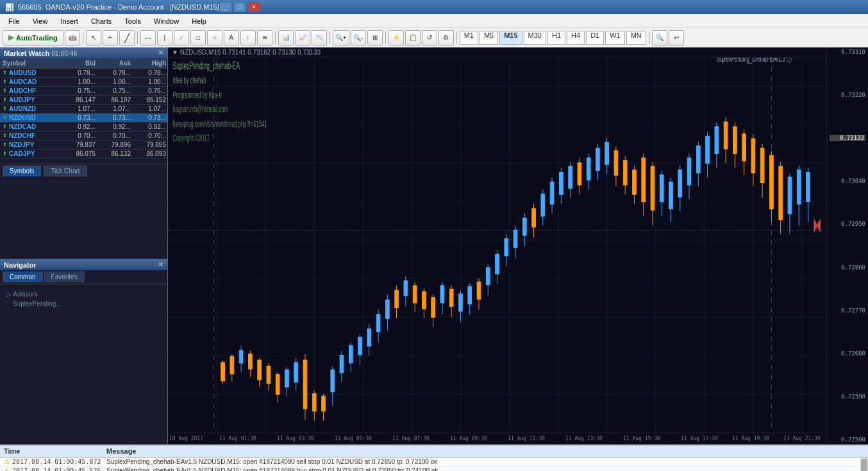  Describe the element at coordinates (160, 264) in the screenshot. I see `navigator-close: ✕` at that location.